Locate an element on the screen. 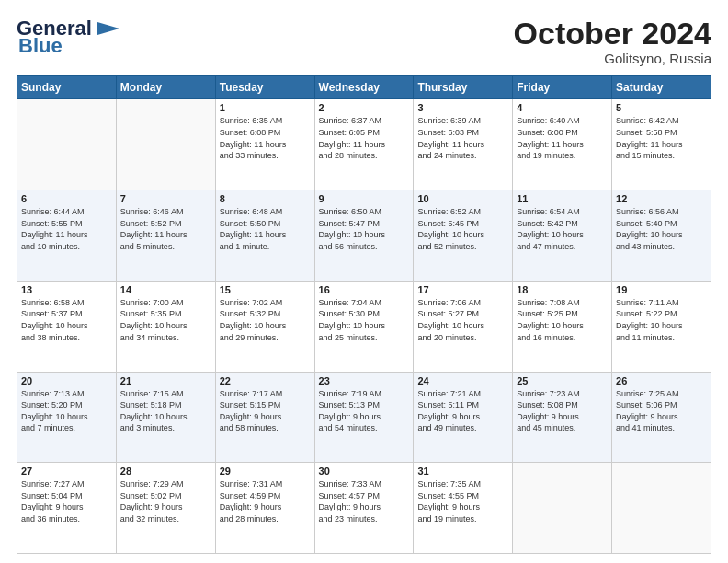 The width and height of the screenshot is (728, 563). day-detail: Sunrise: 7:21 AM Sunset: 5:11 PM Dayligh… is located at coordinates (463, 411).